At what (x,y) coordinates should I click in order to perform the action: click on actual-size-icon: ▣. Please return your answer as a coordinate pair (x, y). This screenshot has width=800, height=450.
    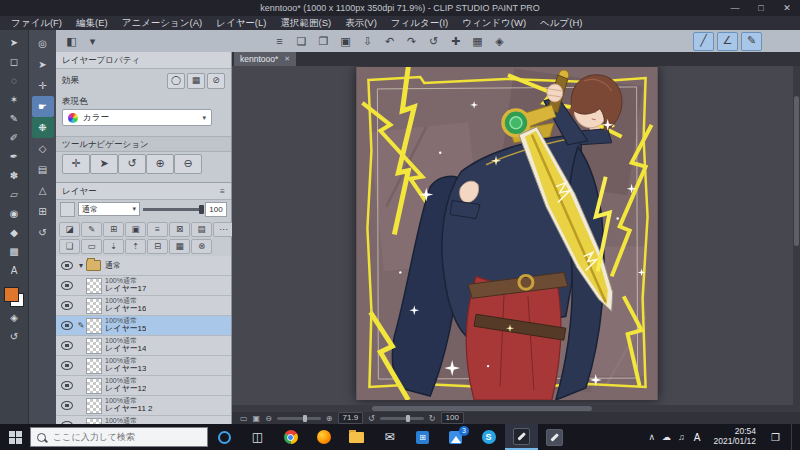
    Looking at the image, I should click on (257, 418).